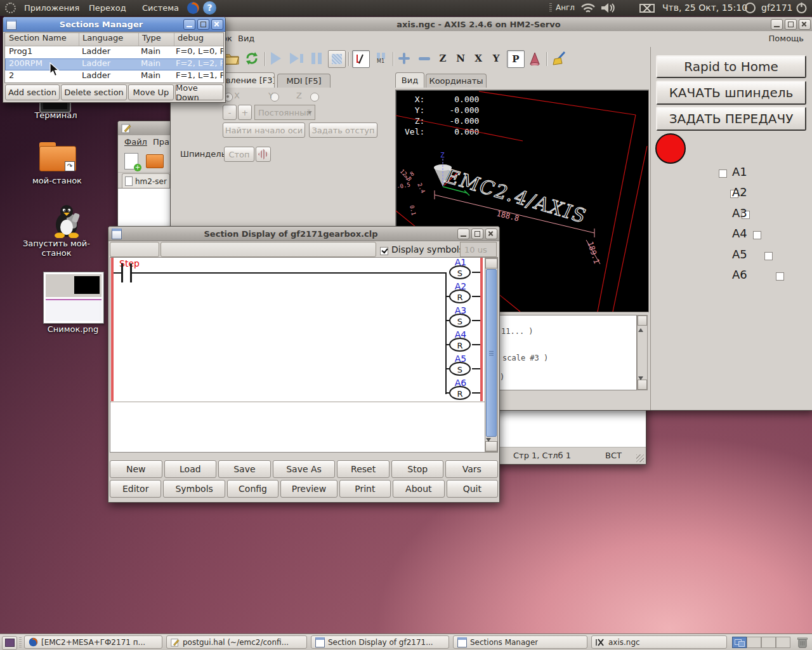 This screenshot has width=812, height=650. I want to click on rotate-cone-icon, so click(535, 58).